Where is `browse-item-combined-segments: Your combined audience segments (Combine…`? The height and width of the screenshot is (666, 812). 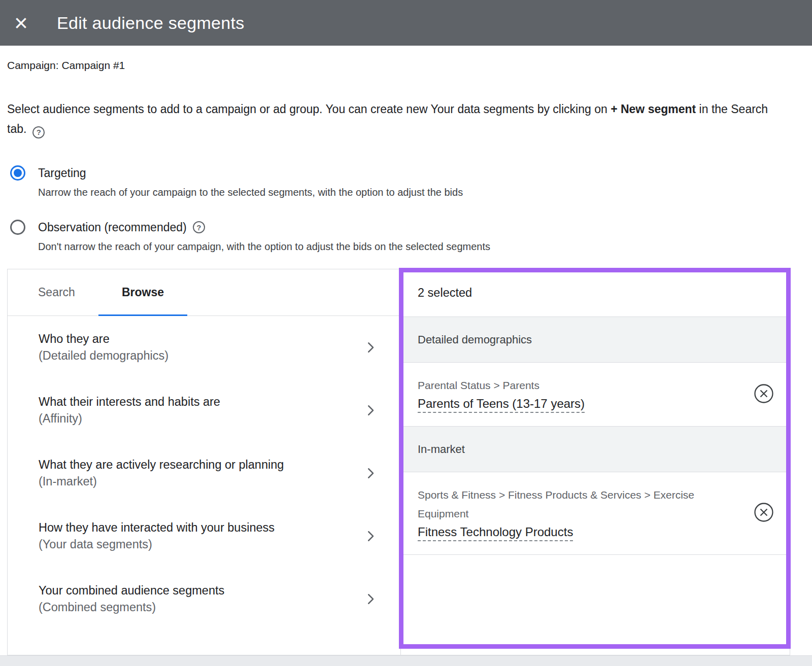 browse-item-combined-segments: Your combined audience segments (Combine… is located at coordinates (204, 599).